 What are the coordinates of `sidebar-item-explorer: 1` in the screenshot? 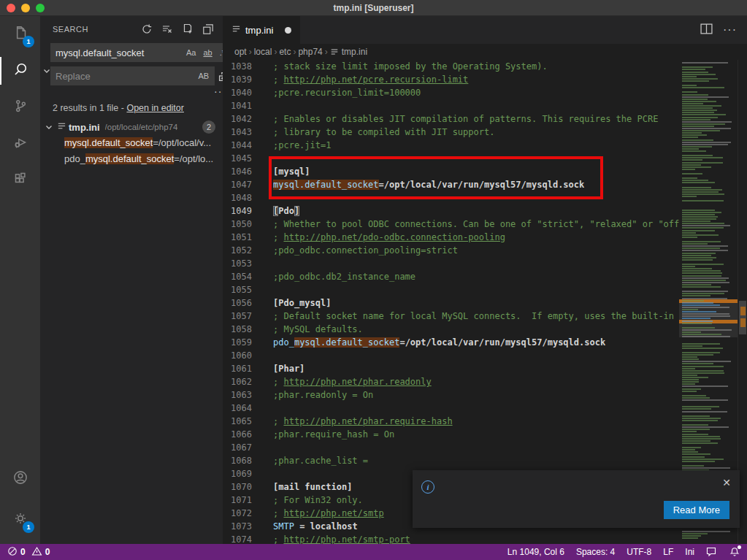 It's located at (20, 34).